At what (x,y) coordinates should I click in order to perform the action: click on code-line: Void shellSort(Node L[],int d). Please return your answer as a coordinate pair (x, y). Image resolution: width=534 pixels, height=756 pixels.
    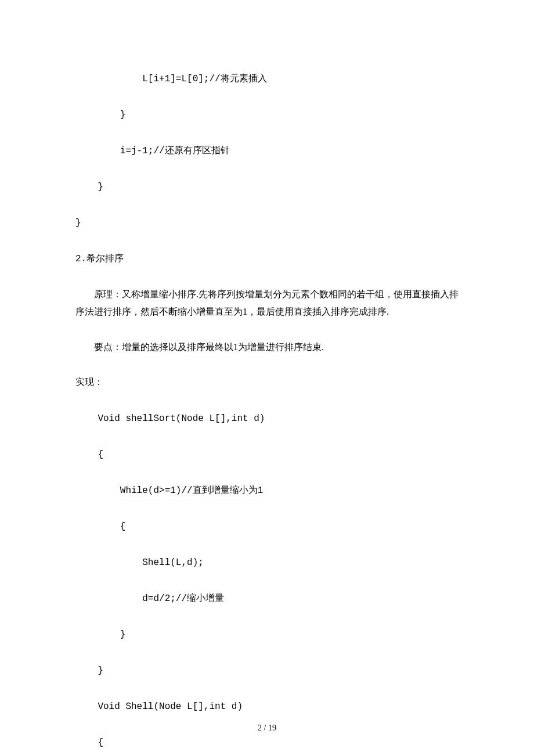
    Looking at the image, I should click on (267, 419).